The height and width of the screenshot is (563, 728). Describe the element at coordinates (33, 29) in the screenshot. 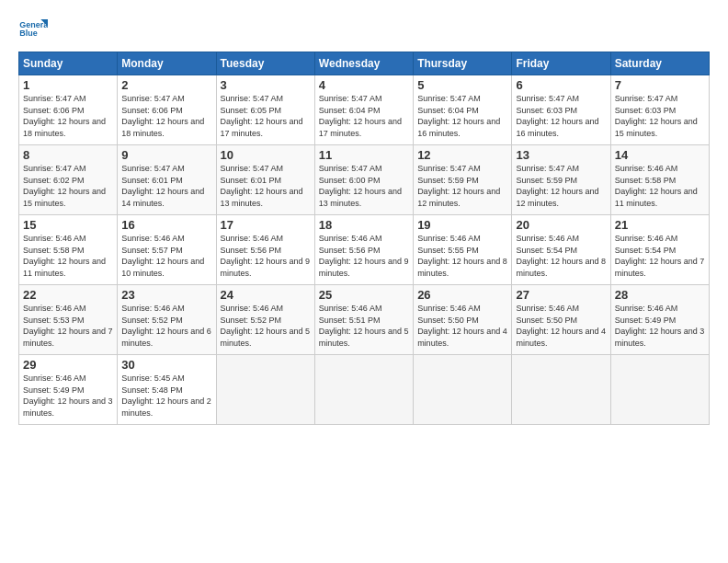

I see `logo-icon: General Blue` at that location.